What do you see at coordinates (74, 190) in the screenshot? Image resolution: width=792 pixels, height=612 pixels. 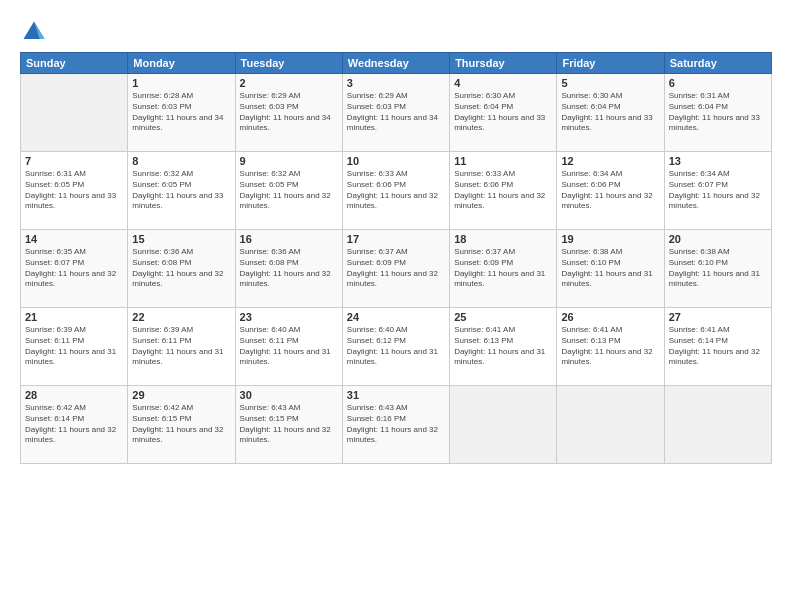 I see `day-info: Sunrise: 6:31 AMSunset: 6:05 PMDaylight:…` at bounding box center [74, 190].